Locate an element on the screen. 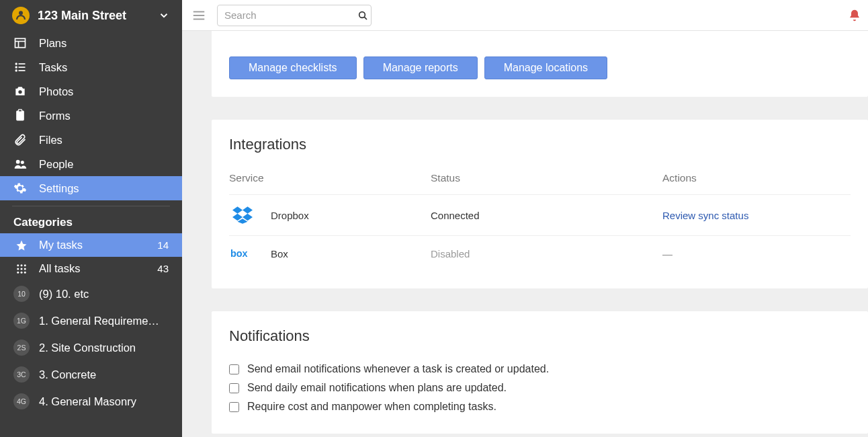  manage-locations-button: Manage locations is located at coordinates (546, 68).